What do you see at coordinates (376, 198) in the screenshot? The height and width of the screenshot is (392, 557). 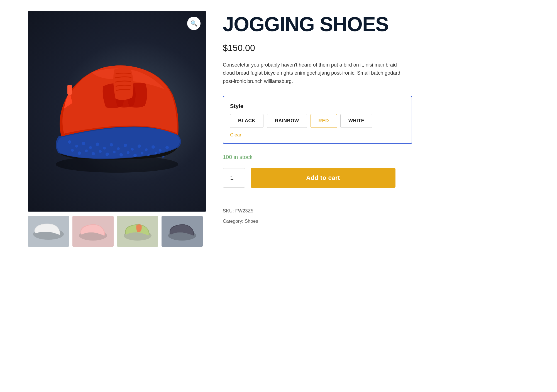 I see `meta-divider` at bounding box center [376, 198].